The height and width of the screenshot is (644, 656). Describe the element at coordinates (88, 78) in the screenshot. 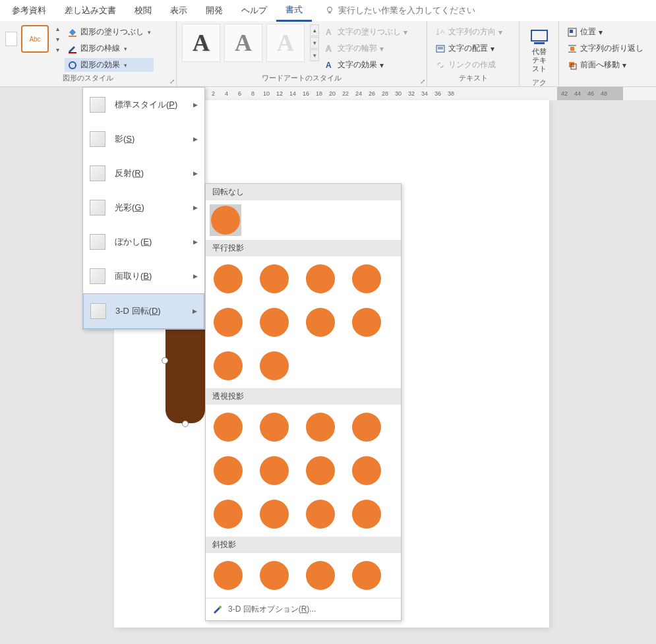

I see `shape-styles-label: 図形のスタイル` at that location.